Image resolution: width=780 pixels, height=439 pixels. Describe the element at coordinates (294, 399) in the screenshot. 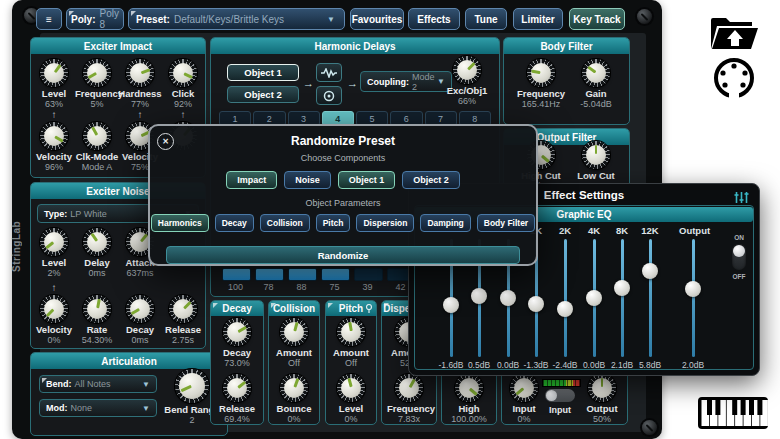

I see `collision-bounce-knob: Bounce 0%` at that location.